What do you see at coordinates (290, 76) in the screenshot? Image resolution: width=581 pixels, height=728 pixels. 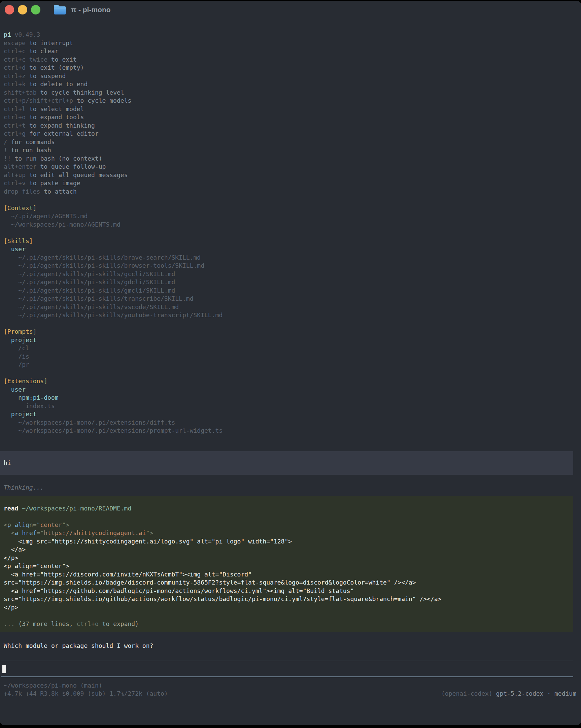 I see `shortcut-line: ctrl+z to suspend` at bounding box center [290, 76].